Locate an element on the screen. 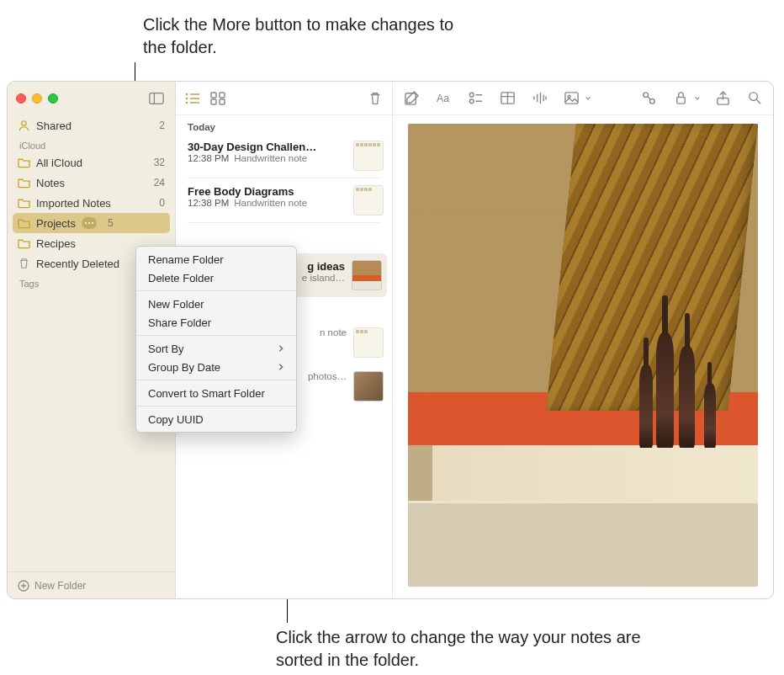 Image resolution: width=784 pixels, height=675 pixels. format-button: Aa is located at coordinates (443, 98).